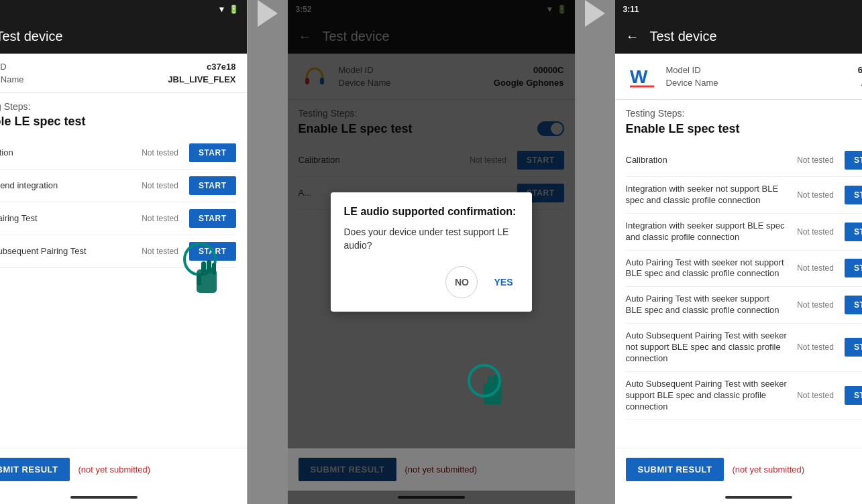  I want to click on test-name-3-1: Integration with seeker not support BLE …, so click(707, 195).